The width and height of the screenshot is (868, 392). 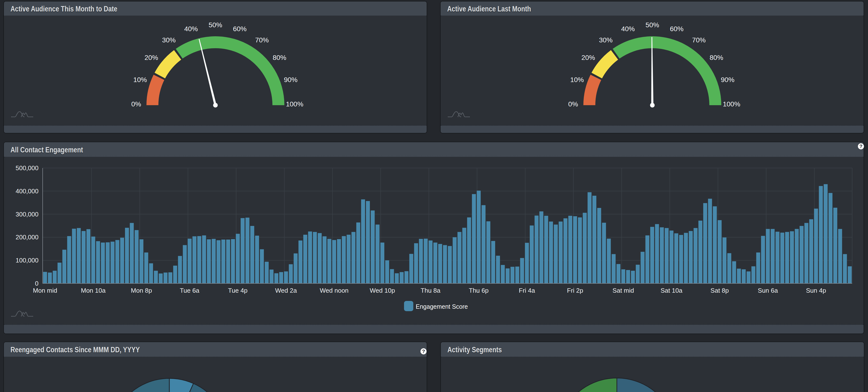 What do you see at coordinates (382, 290) in the screenshot?
I see `svg-text: Wed 10p` at bounding box center [382, 290].